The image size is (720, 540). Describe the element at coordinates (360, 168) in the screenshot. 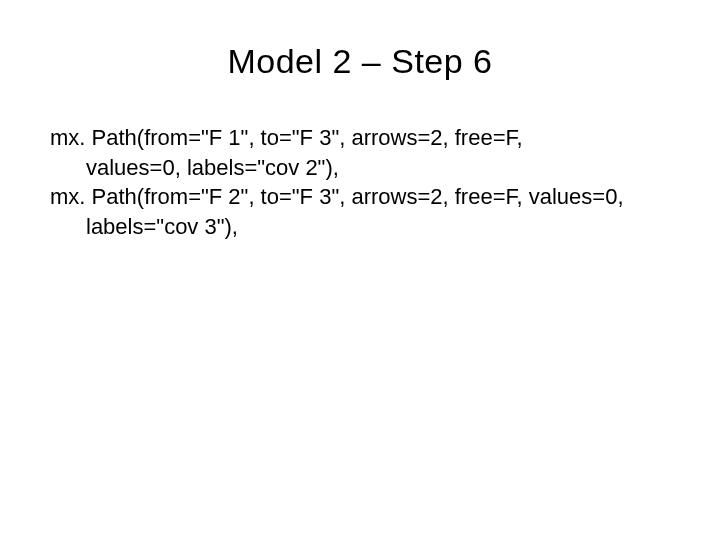

I see `code-line-2: values=0, labels="cov 2"),` at that location.